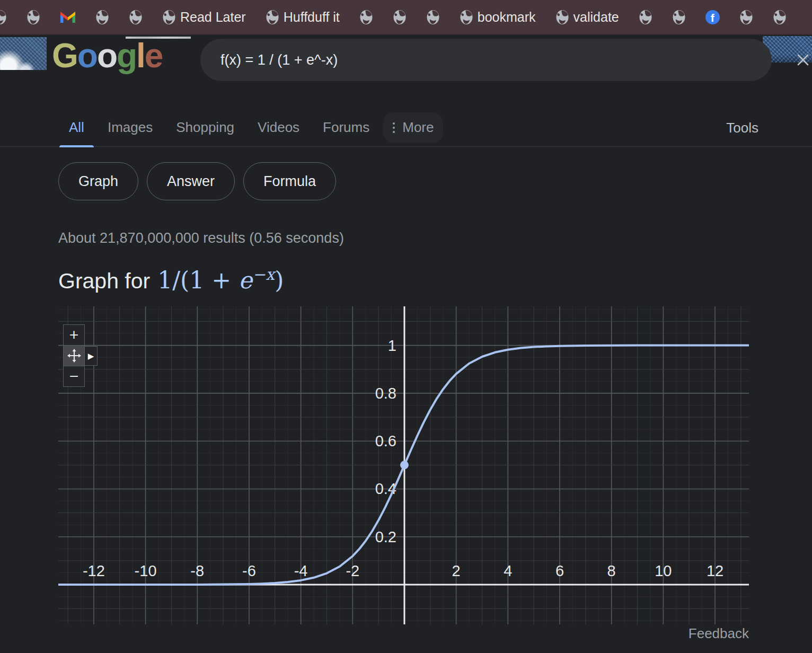  What do you see at coordinates (386, 393) in the screenshot?
I see `y-tick-label: 0.8` at bounding box center [386, 393].